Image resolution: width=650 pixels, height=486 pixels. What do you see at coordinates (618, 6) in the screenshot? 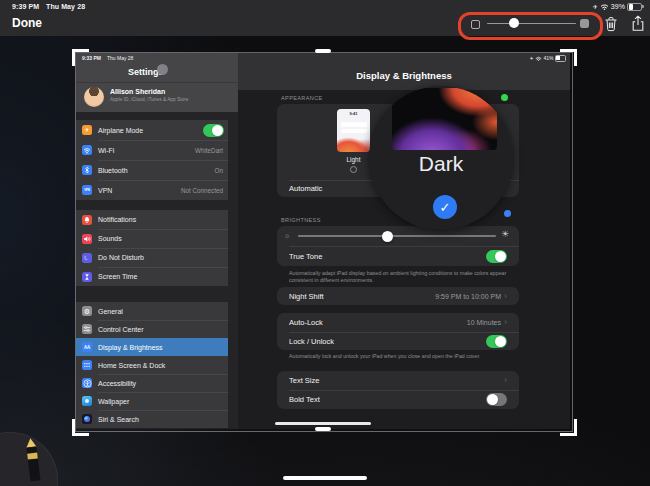
I see `battery-percent: 39%` at bounding box center [618, 6].